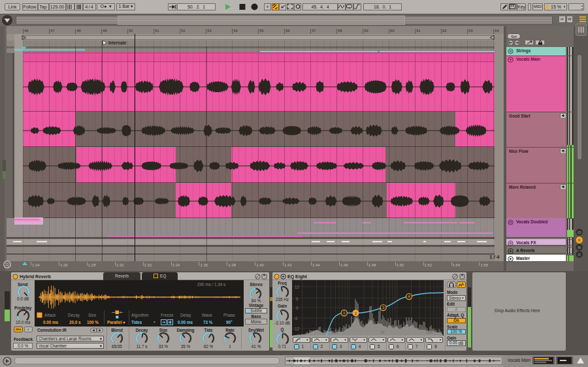 This screenshot has height=367, width=588. I want to click on svg-text: M, so click(580, 247).